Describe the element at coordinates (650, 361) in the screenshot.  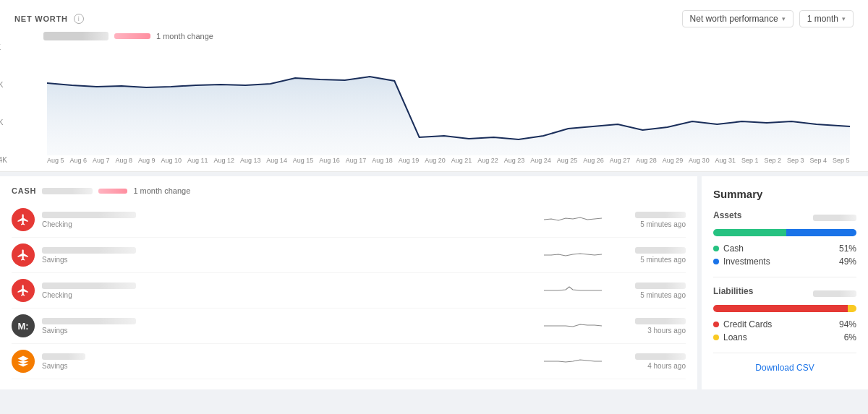
I see `account-meta-5: 4 hours ago` at that location.